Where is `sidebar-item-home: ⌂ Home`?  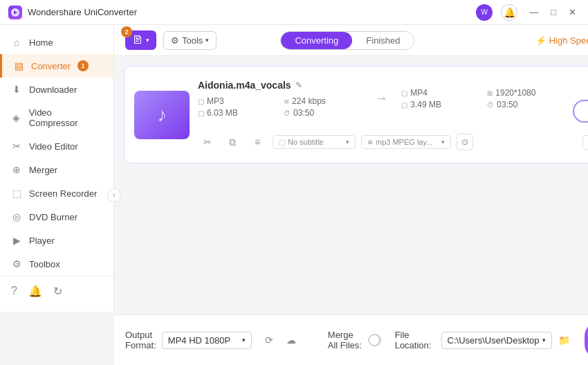 sidebar-item-home: ⌂ Home is located at coordinates (57, 42).